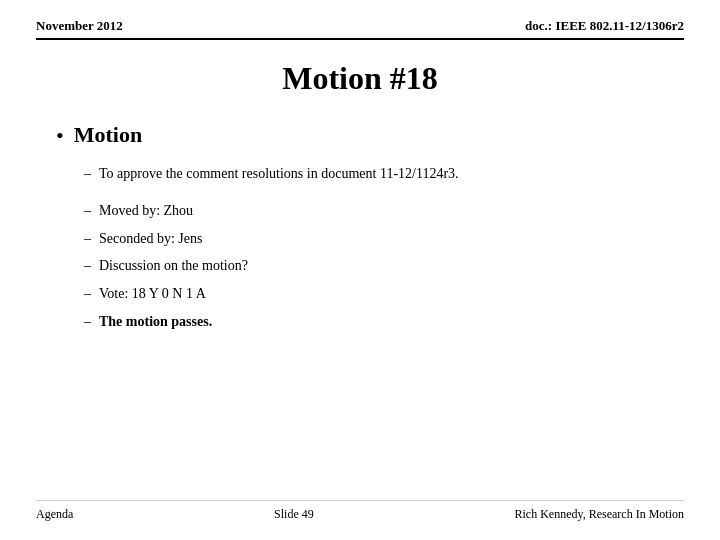 Image resolution: width=720 pixels, height=540 pixels. I want to click on list-item: – To approve the comment resolutions in …, so click(384, 174).